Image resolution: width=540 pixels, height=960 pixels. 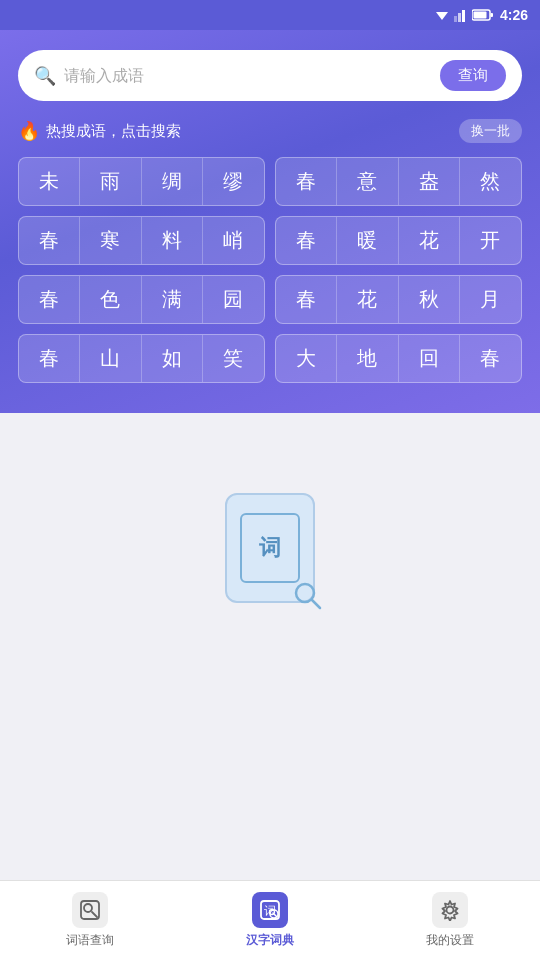 What do you see at coordinates (110, 358) in the screenshot?
I see `idiom-char: 山` at bounding box center [110, 358].